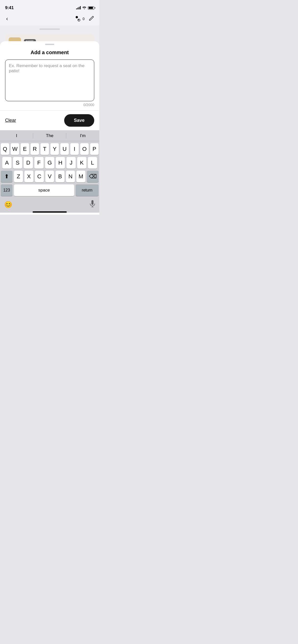  Describe the element at coordinates (18, 163) in the screenshot. I see `key-s: S` at that location.